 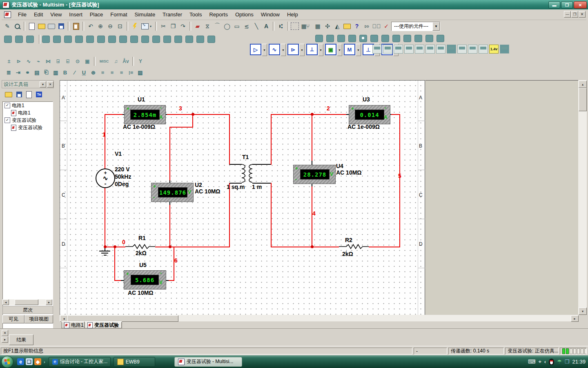 What do you see at coordinates (9, 72) in the screenshot?
I see `net-names-icon: ≣` at bounding box center [9, 72].